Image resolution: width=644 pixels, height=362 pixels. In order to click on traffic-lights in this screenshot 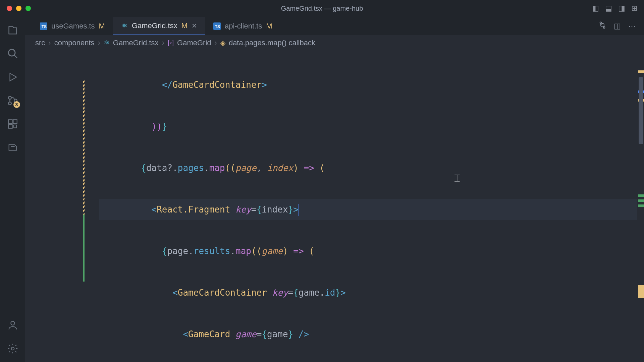, I will do `click(19, 8)`.